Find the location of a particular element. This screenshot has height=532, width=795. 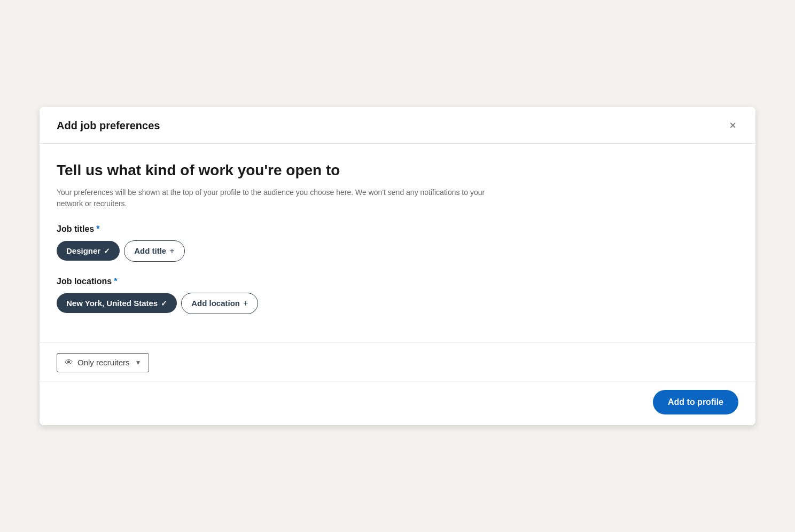

add-title-button: Add title + is located at coordinates (154, 251).